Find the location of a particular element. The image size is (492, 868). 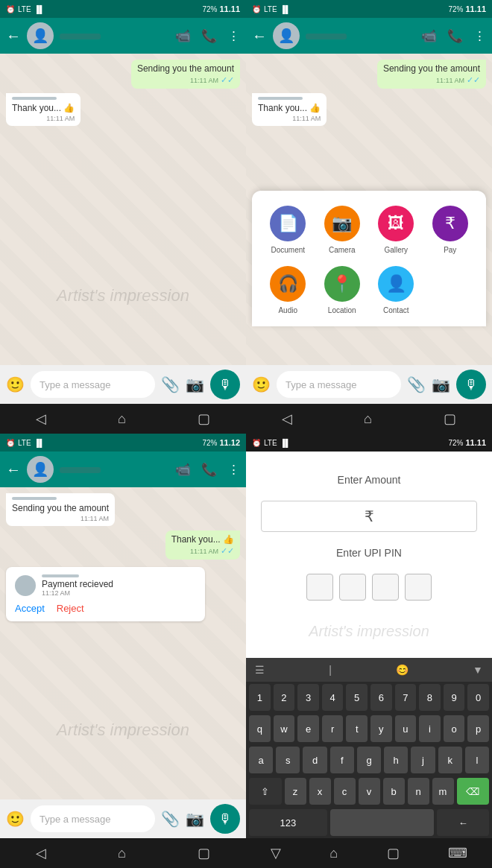

back-button-2: ← is located at coordinates (259, 36).